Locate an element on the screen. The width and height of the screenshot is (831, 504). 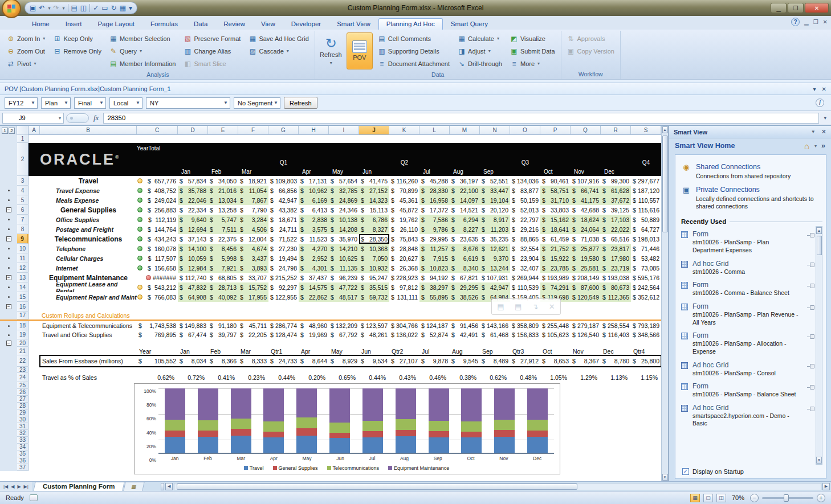
pct-cell: 0.41% is located at coordinates (223, 378).